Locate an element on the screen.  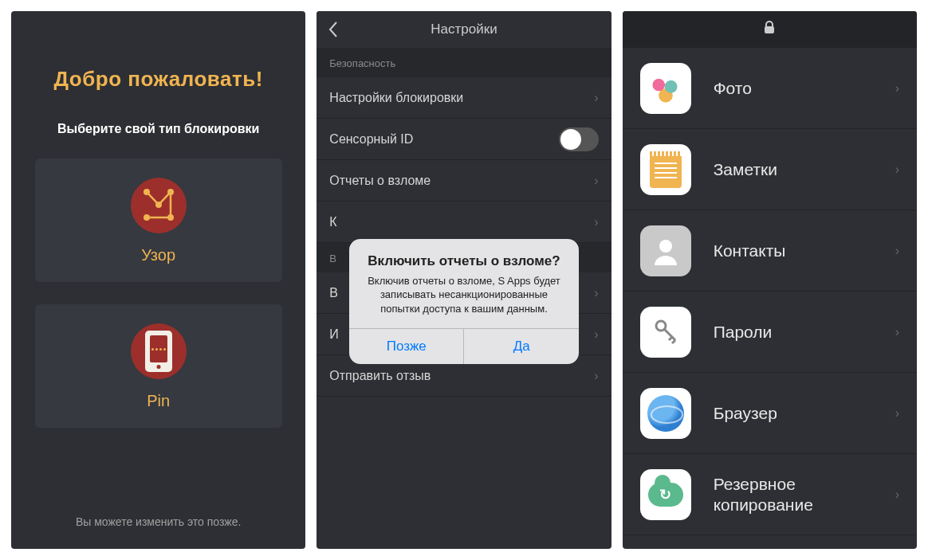
dialog-yes-button: Да is located at coordinates (521, 347).